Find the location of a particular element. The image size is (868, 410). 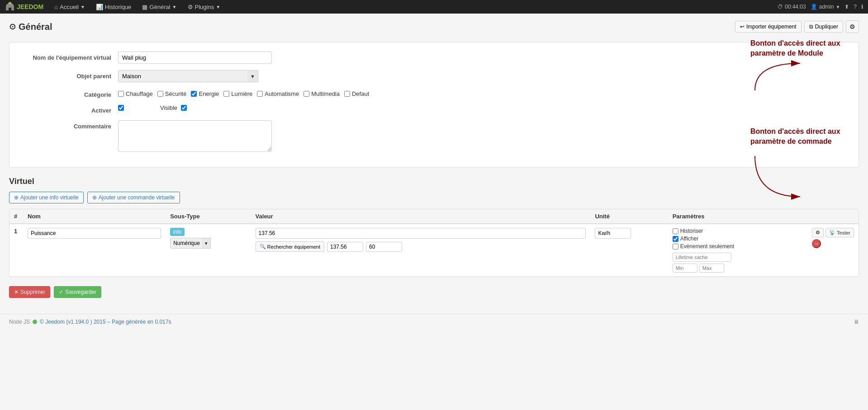

max-input is located at coordinates (712, 268).